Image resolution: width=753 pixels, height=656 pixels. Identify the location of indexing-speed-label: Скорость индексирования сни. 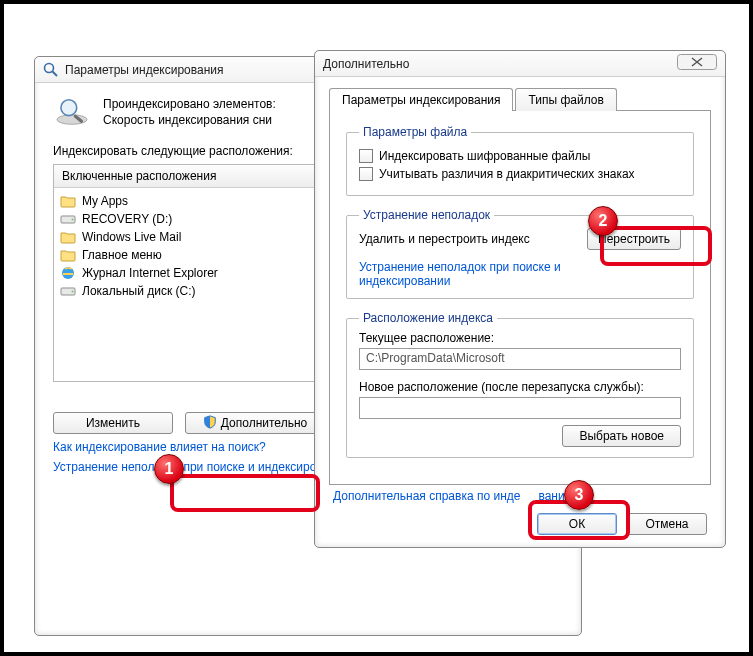
(190, 120).